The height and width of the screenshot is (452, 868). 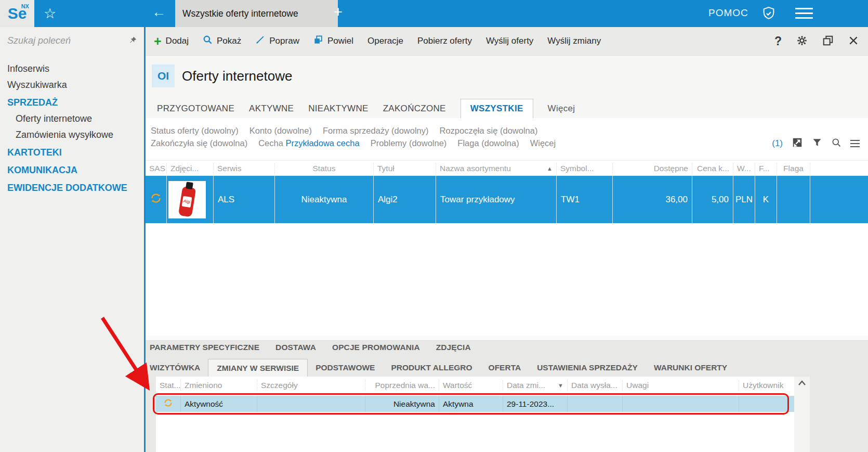 I want to click on page-title: Oferty internetowe, so click(x=237, y=76).